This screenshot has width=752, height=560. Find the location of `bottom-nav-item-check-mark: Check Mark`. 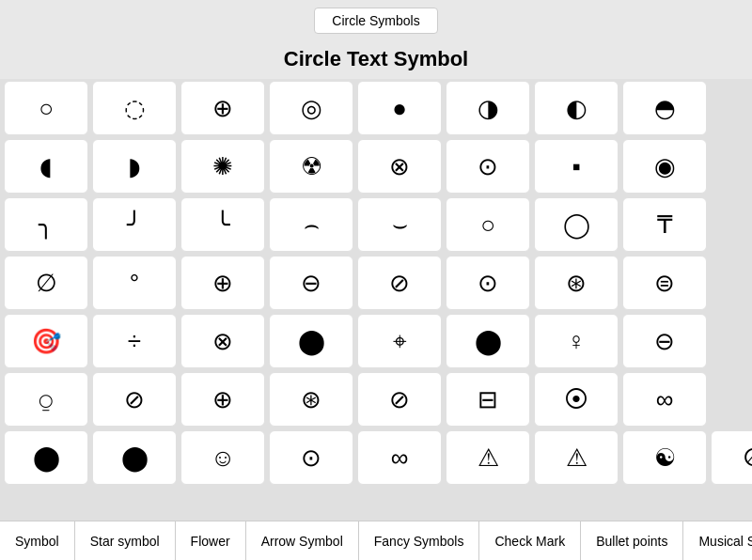

bottom-nav-item-check-mark: Check Mark is located at coordinates (530, 541).